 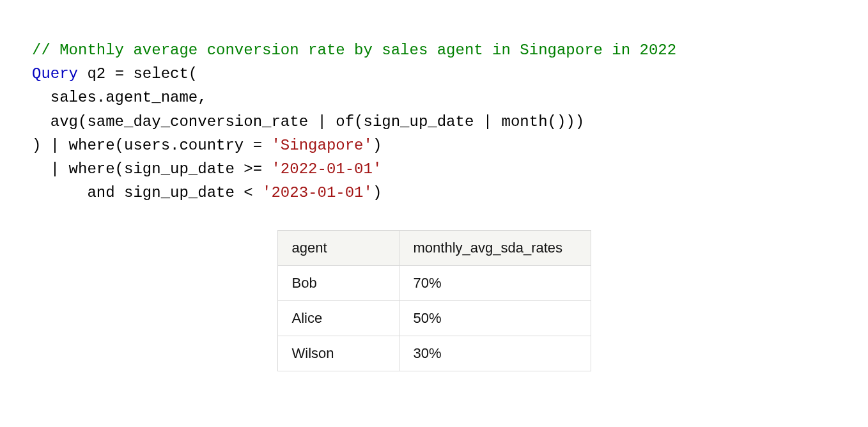 What do you see at coordinates (495, 248) in the screenshot?
I see `table-header-rate: monthly_avg_sda_rates` at bounding box center [495, 248].